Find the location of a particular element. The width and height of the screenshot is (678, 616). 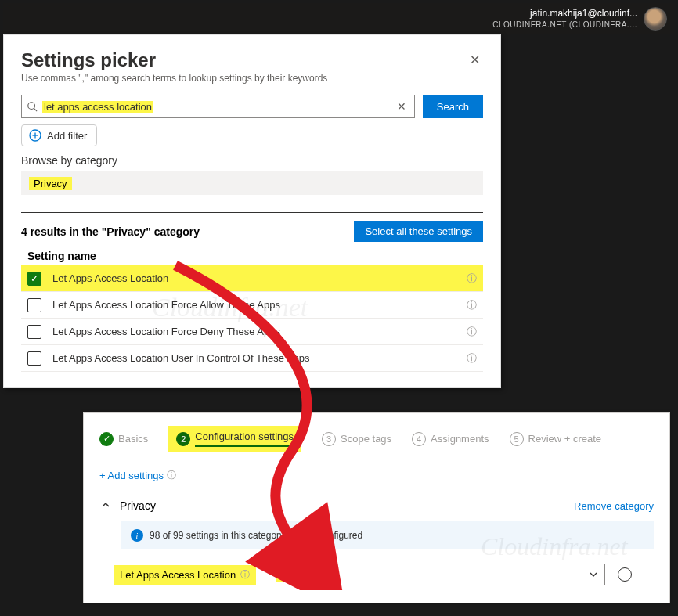

clear-search-icon: ✕ is located at coordinates (402, 106).